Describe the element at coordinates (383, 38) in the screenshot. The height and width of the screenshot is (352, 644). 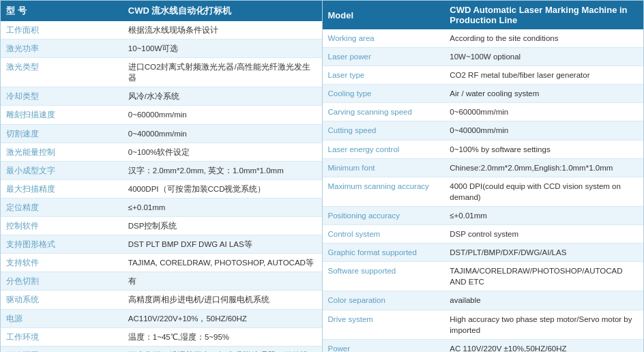
I see `en-label: Working area` at that location.